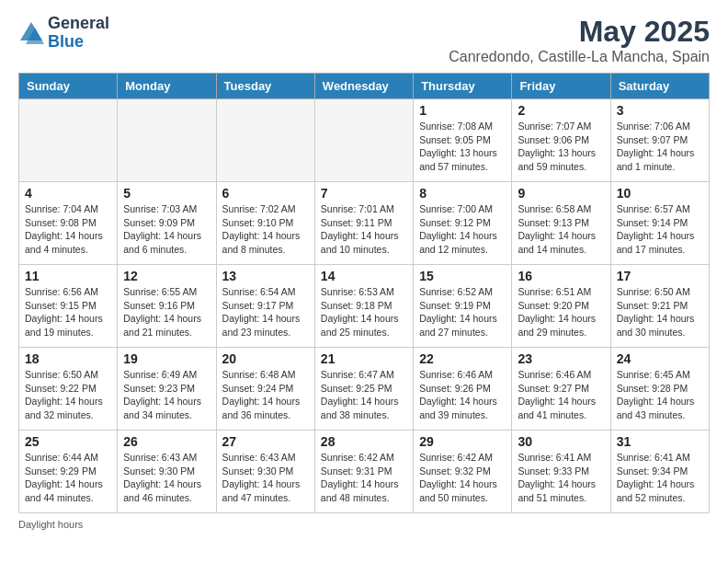  What do you see at coordinates (68, 276) in the screenshot?
I see `day-number: 11` at bounding box center [68, 276].